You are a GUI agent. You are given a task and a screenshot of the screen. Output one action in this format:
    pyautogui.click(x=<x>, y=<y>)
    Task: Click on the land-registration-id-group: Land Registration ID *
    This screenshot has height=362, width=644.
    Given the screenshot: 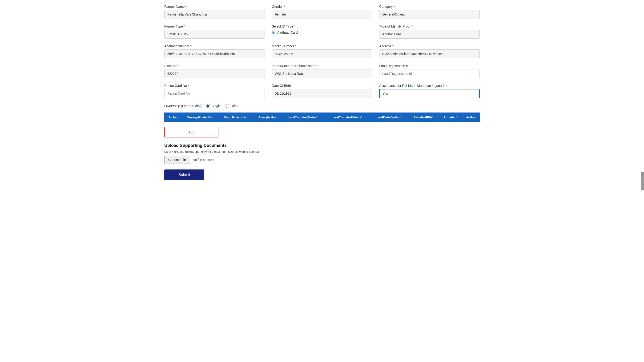 What is the action you would take?
    pyautogui.click(x=430, y=71)
    